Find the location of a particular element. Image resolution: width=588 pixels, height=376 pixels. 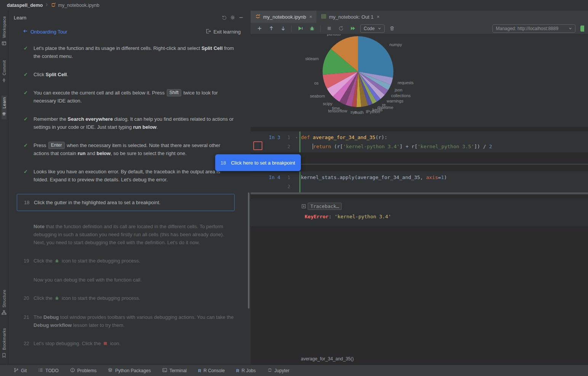

step-text: Let's stop debugging. Click the icon. is located at coordinates (134, 344).